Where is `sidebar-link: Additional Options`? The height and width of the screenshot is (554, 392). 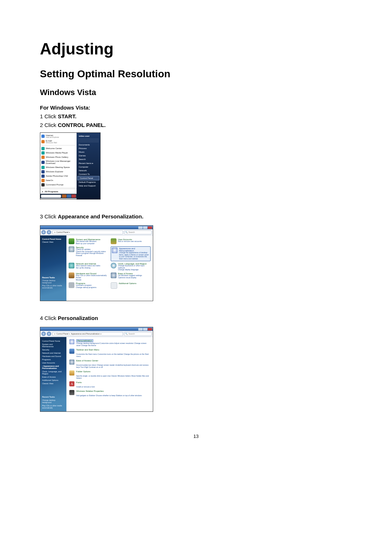
sidebar-link: Additional Options is located at coordinates (53, 380).